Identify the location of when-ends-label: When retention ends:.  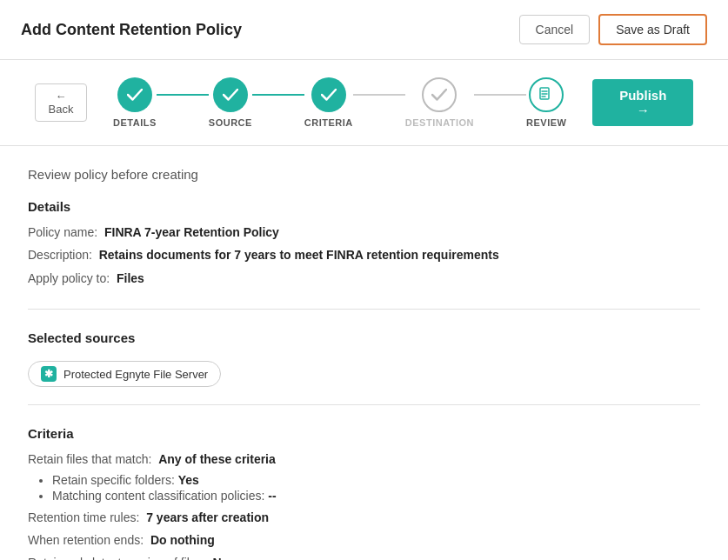
(85, 540).